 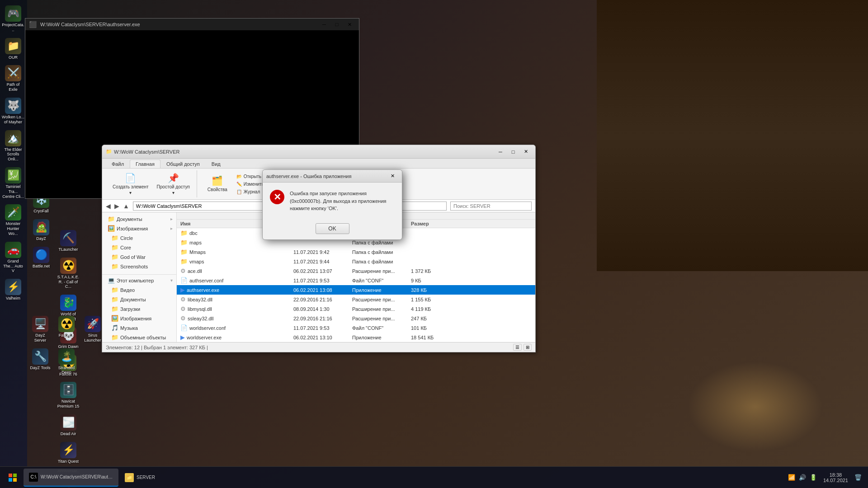 What do you see at coordinates (13, 79) in the screenshot?
I see `desktop-icon-path-of-exile: ⚔️ Path of Exile` at bounding box center [13, 79].